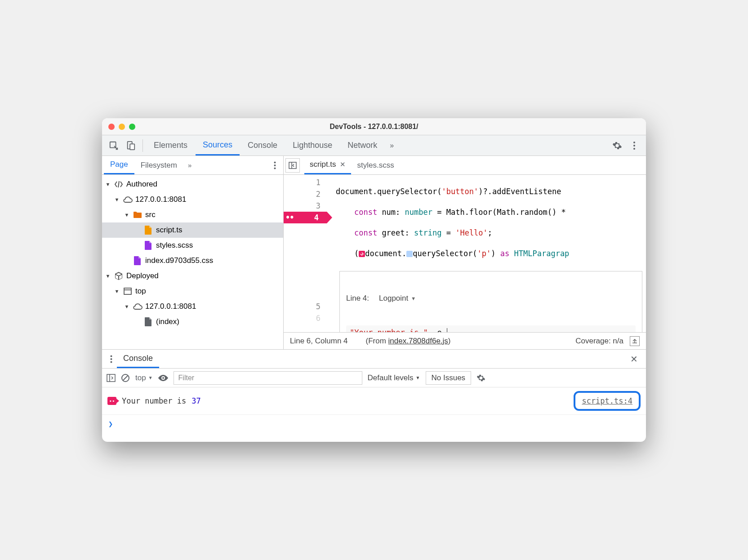  What do you see at coordinates (305, 307) in the screenshot?
I see `line-number: 5` at bounding box center [305, 307].